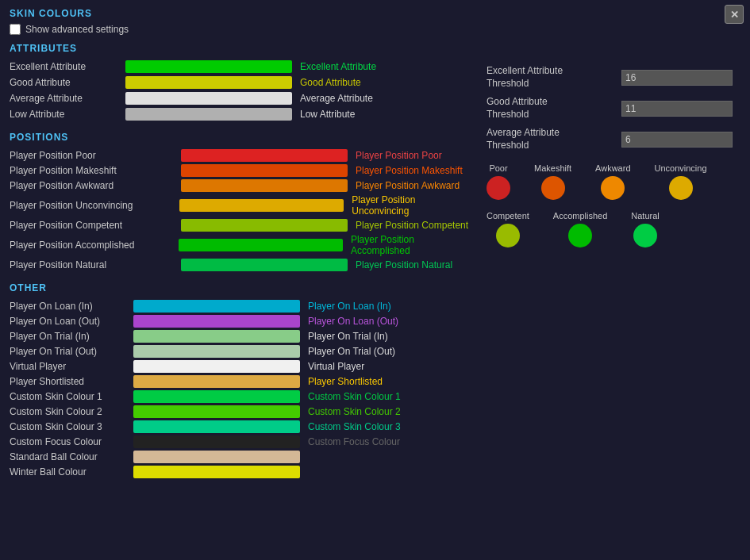 The image size is (750, 560). Describe the element at coordinates (241, 137) in the screenshot. I see `positions-title: POSITIONS` at that location.